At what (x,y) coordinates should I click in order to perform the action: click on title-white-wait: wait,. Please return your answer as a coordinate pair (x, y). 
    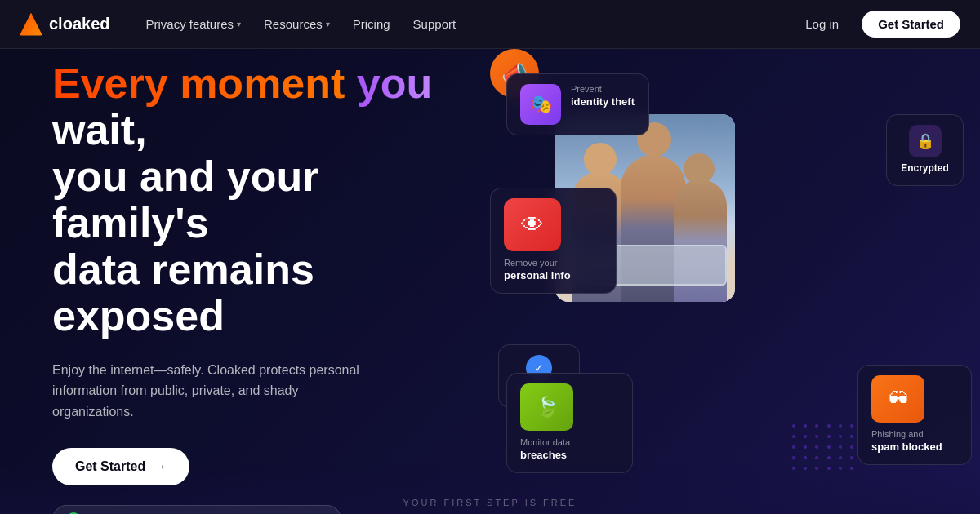
    Looking at the image, I should click on (100, 130).